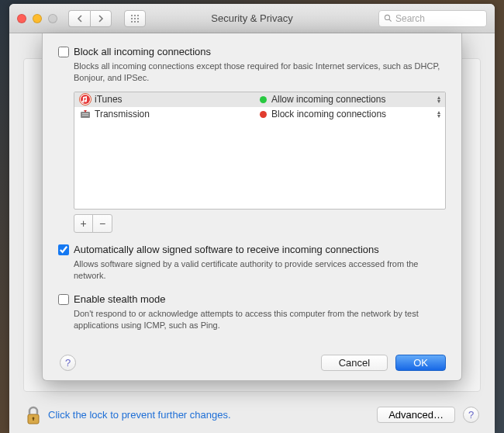 The height and width of the screenshot is (433, 504). I want to click on add-remove-buttons: + −, so click(93, 223).